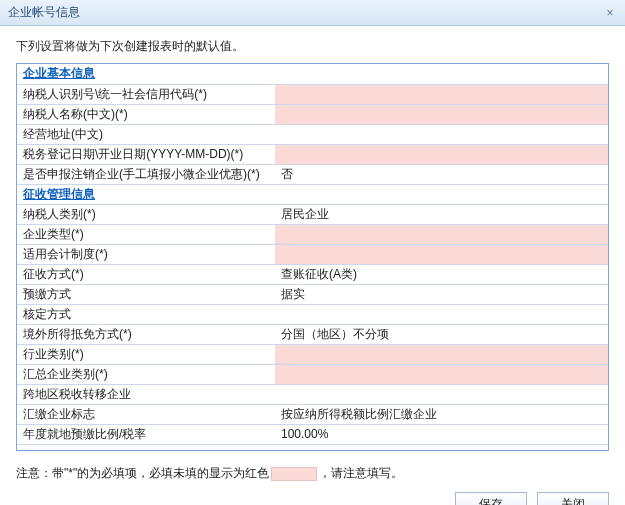 Image resolution: width=625 pixels, height=505 pixels. Describe the element at coordinates (442, 174) in the screenshot. I see `field-value: 否` at that location.